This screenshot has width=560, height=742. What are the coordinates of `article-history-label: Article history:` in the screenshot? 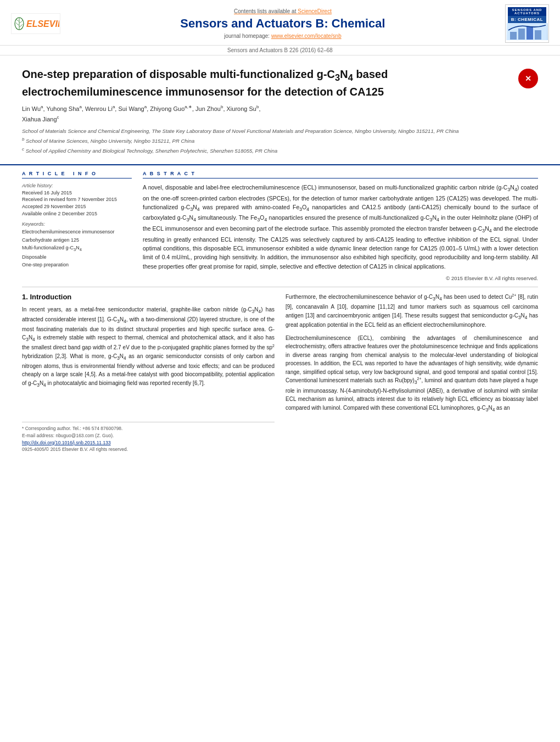 It's located at (77, 186).